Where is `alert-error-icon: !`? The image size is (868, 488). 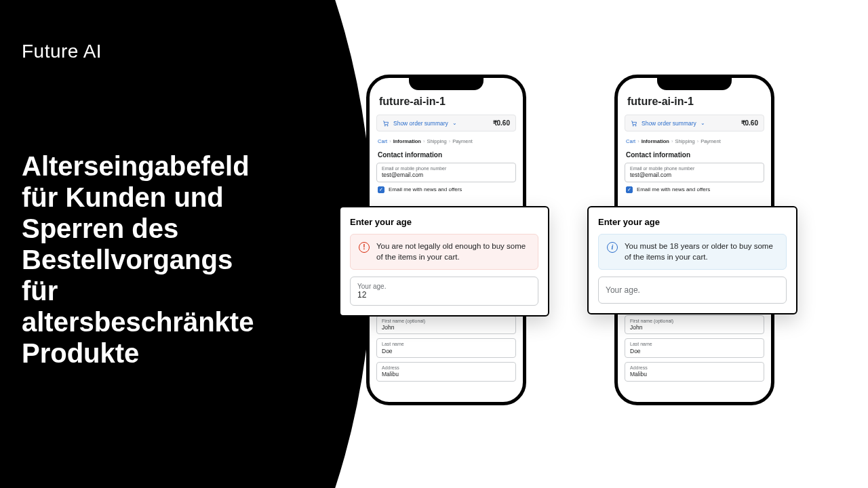
alert-error-icon: ! is located at coordinates (364, 247).